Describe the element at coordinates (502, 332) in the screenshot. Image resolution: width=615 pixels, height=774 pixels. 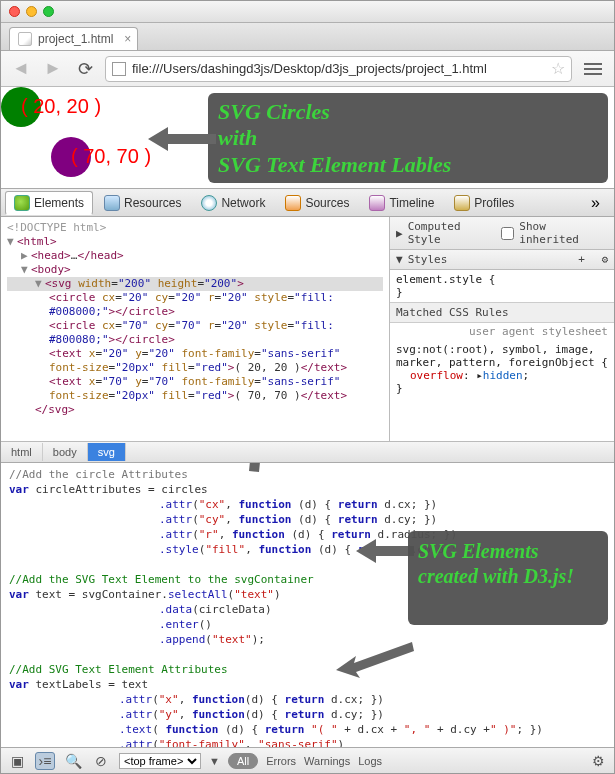
I see `ua-stylesheet-label: user agent stylesheet` at that location.